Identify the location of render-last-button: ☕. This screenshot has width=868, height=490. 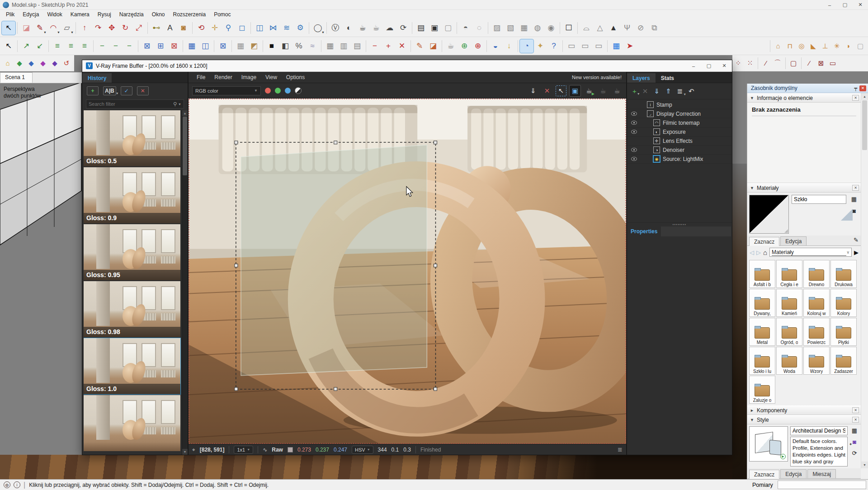
(603, 91).